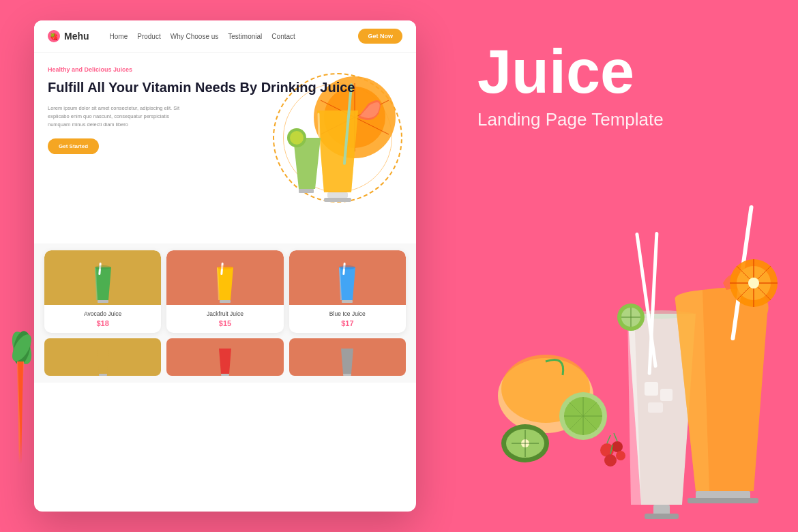 This screenshot has height=532, width=798. I want to click on blueice-glass-svg, so click(347, 282).